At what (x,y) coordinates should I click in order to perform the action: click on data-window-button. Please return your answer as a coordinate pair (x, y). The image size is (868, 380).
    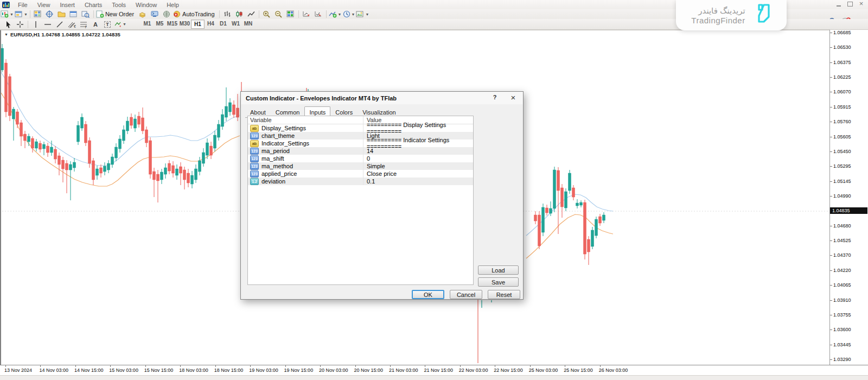
    Looking at the image, I should click on (50, 14).